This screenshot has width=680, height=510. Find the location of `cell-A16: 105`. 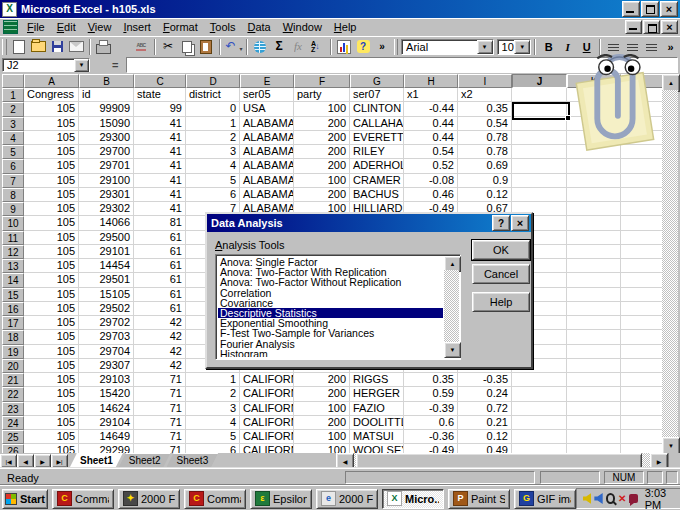

cell-A16: 105 is located at coordinates (52, 309).